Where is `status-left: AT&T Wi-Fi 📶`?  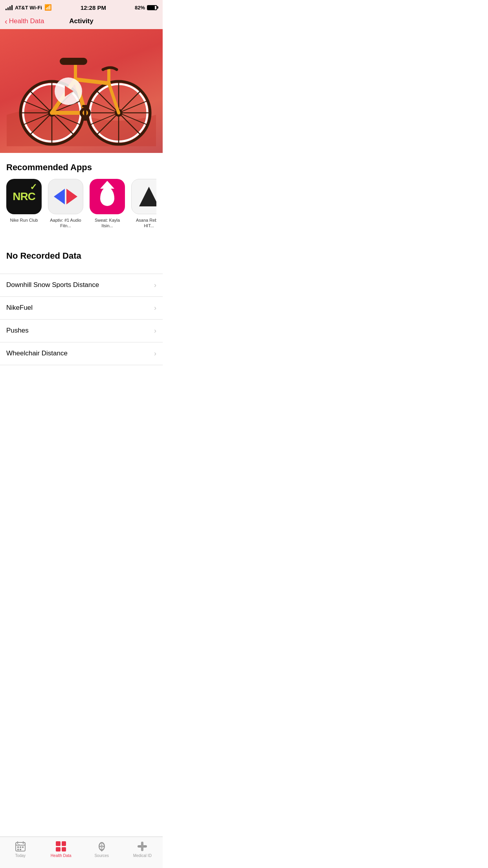
status-left: AT&T Wi-Fi 📶 is located at coordinates (29, 7).